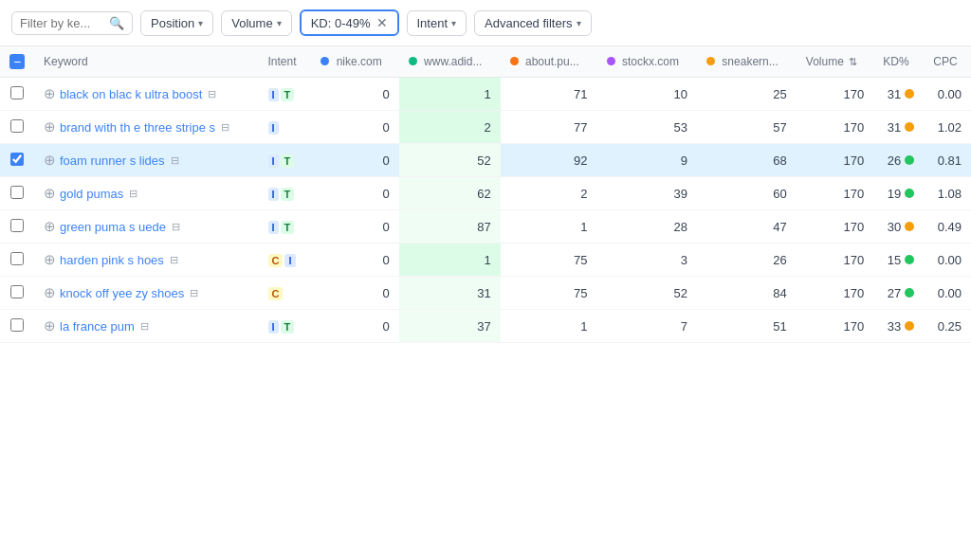 This screenshot has width=971, height=560. What do you see at coordinates (894, 161) in the screenshot?
I see `kd-value: 26` at bounding box center [894, 161].